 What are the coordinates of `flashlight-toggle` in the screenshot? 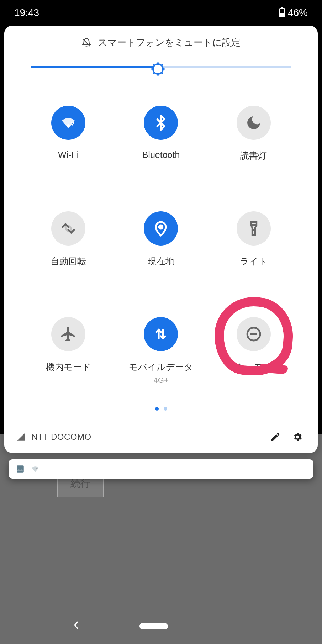 It's located at (254, 228).